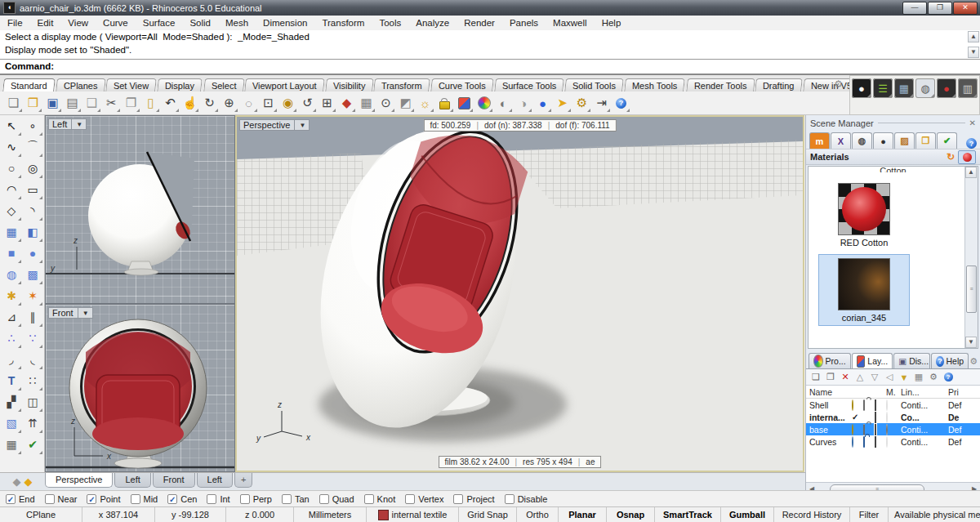  I want to click on material-item: corian_345, so click(864, 290).